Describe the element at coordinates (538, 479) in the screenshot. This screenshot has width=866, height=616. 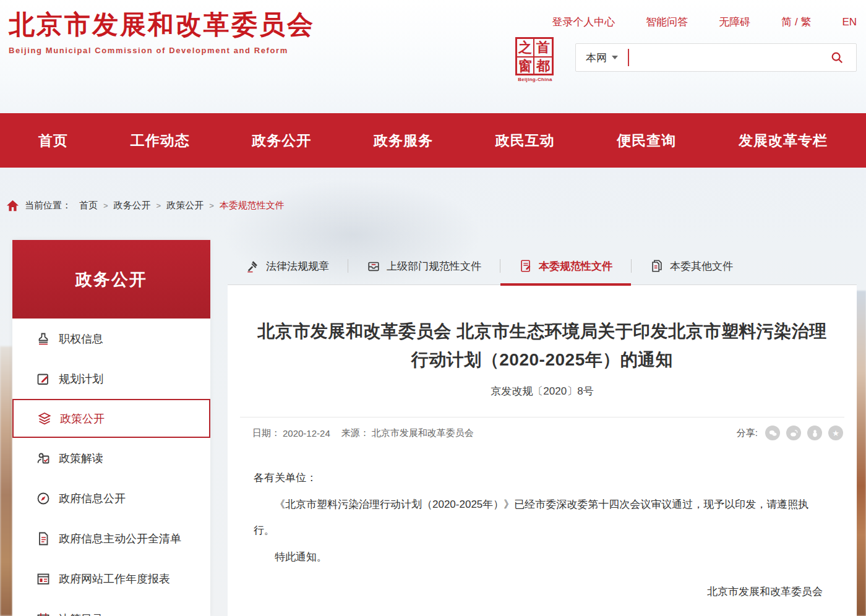
I see `article-salutation: 各有关单位：` at that location.